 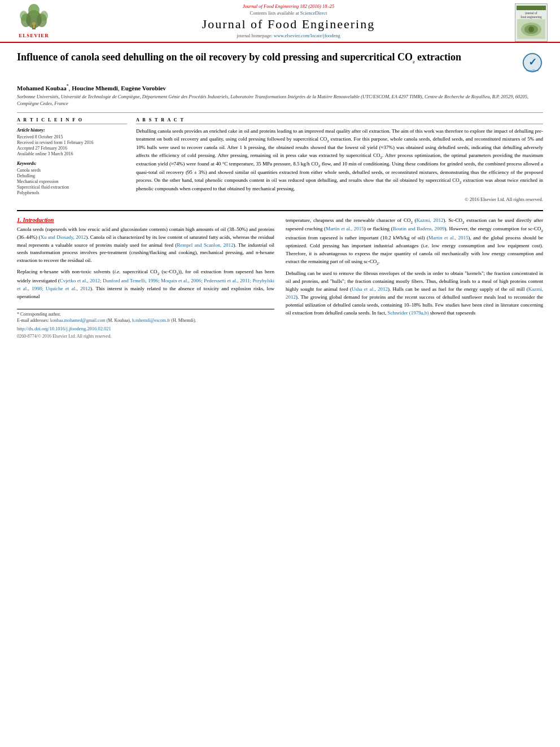 What do you see at coordinates (146, 246) in the screenshot?
I see `intro-para-1: Canola seeds (rapeseeds with low erucic …` at bounding box center [146, 246].